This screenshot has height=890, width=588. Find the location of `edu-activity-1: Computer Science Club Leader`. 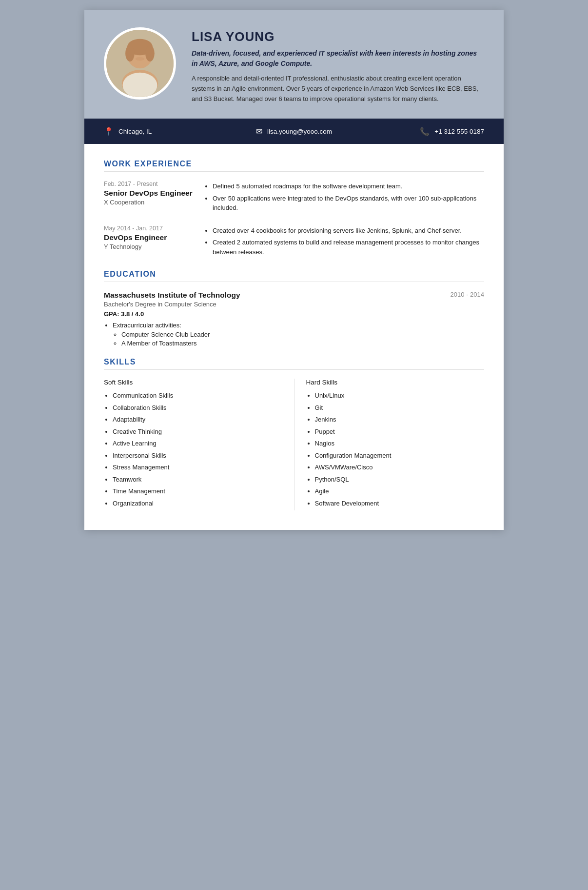

edu-activity-1: Computer Science Club Leader is located at coordinates (303, 335).